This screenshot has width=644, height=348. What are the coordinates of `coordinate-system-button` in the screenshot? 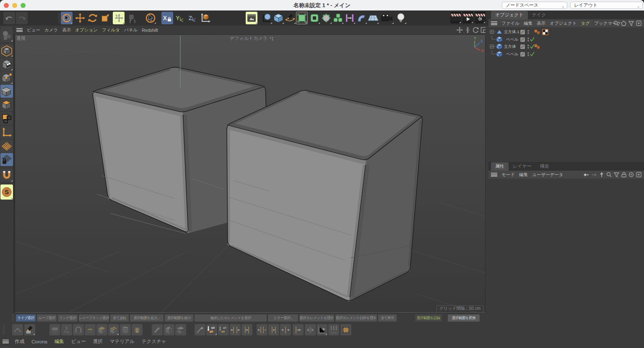 It's located at (205, 18).